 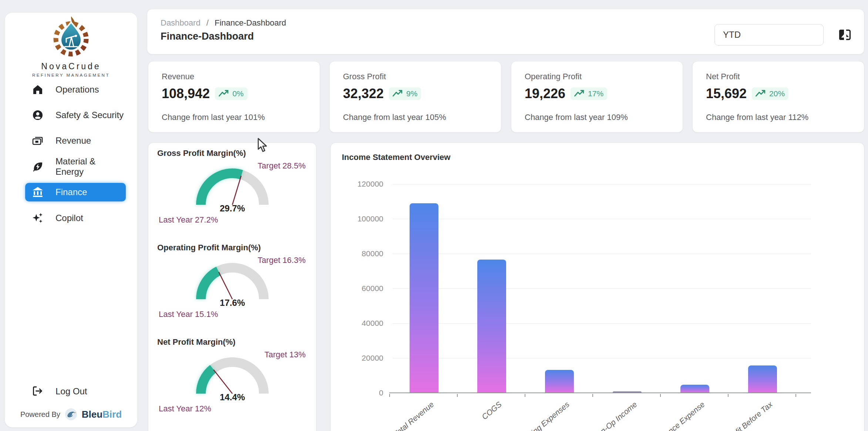 What do you see at coordinates (597, 97) in the screenshot?
I see `kpi-card-operating-profit: Operating Profit 19,226 17% Change from …` at bounding box center [597, 97].